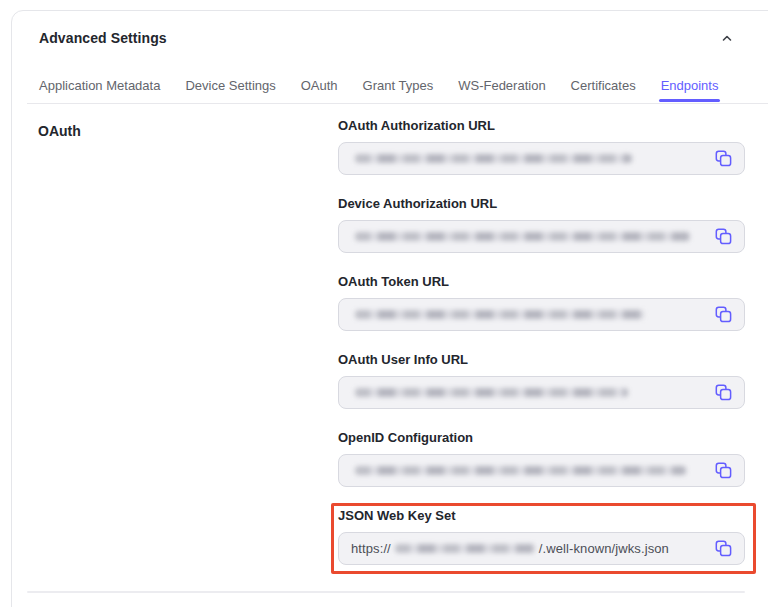 The width and height of the screenshot is (768, 607). What do you see at coordinates (542, 516) in the screenshot?
I see `field-label: JSON Web Key Set` at bounding box center [542, 516].